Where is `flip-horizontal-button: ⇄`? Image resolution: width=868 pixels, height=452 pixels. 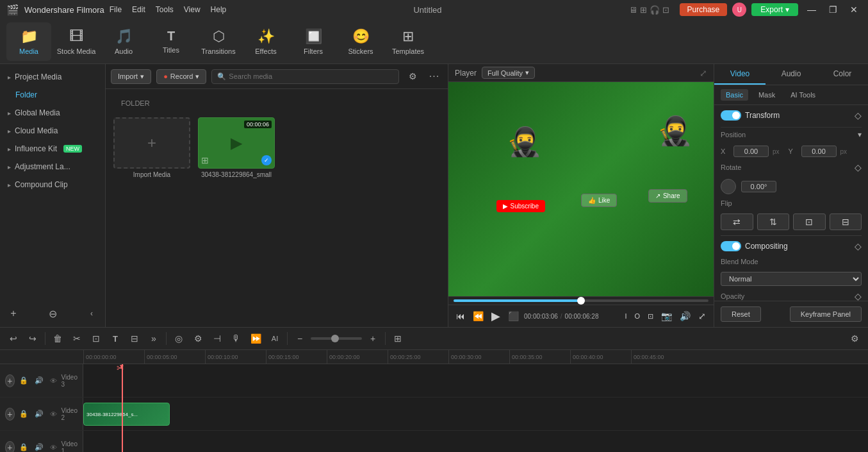 flip-horizontal-button: ⇄ is located at coordinates (737, 222).